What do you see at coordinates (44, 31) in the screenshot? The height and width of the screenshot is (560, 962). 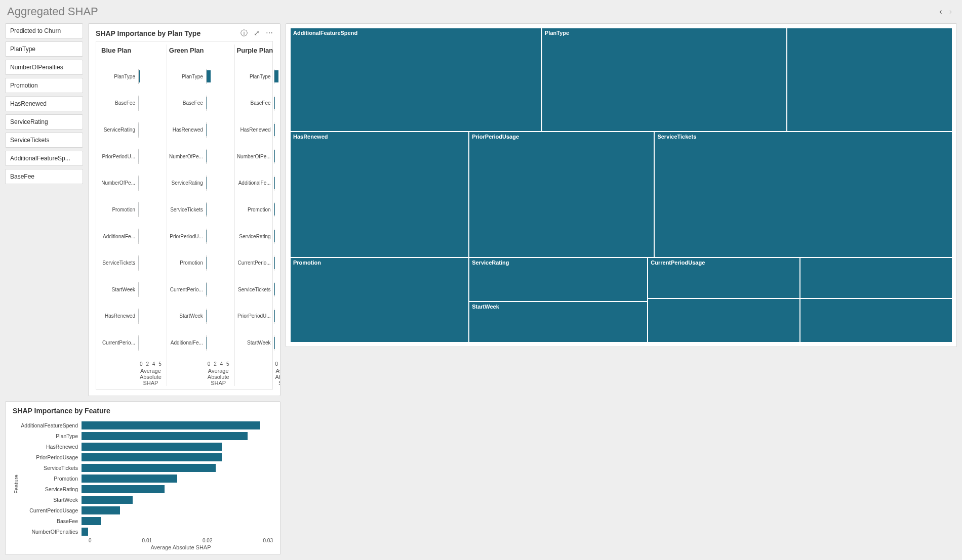 I see `filter-item: Predicted to Churn` at bounding box center [44, 31].